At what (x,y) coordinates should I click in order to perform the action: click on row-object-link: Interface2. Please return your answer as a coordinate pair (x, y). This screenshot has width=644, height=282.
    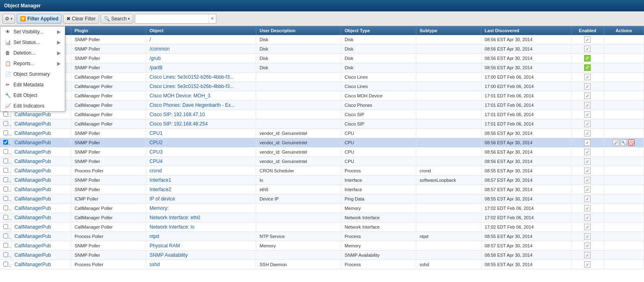
    Looking at the image, I should click on (160, 189).